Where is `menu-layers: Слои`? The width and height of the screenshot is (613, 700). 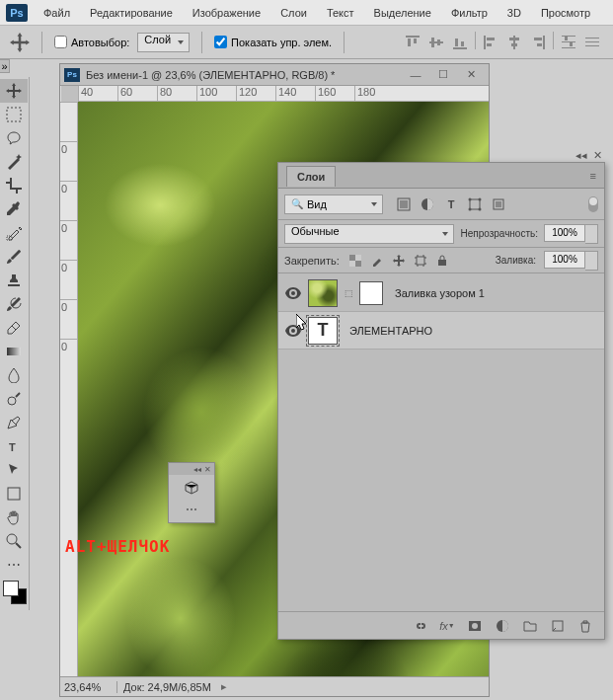 menu-layers: Слои is located at coordinates (294, 13).